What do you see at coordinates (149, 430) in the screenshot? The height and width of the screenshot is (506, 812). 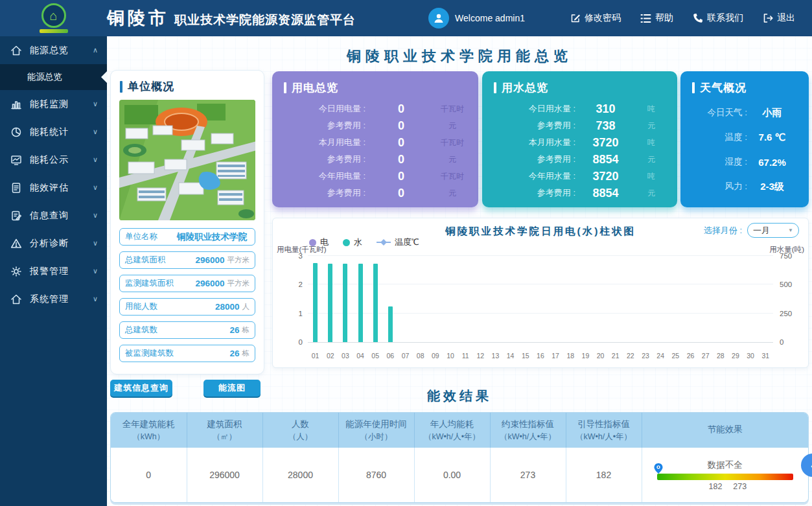 I see `table-header-cell: 全年建筑能耗（kWh）` at bounding box center [149, 430].